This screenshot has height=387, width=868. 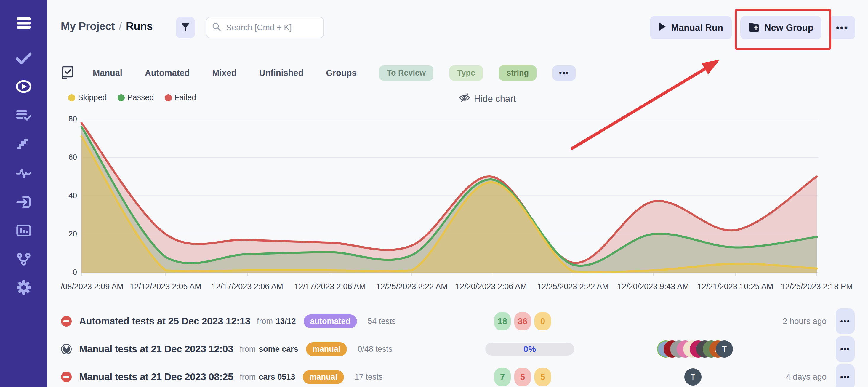 What do you see at coordinates (464, 99) in the screenshot?
I see `eye-off-icon` at bounding box center [464, 99].